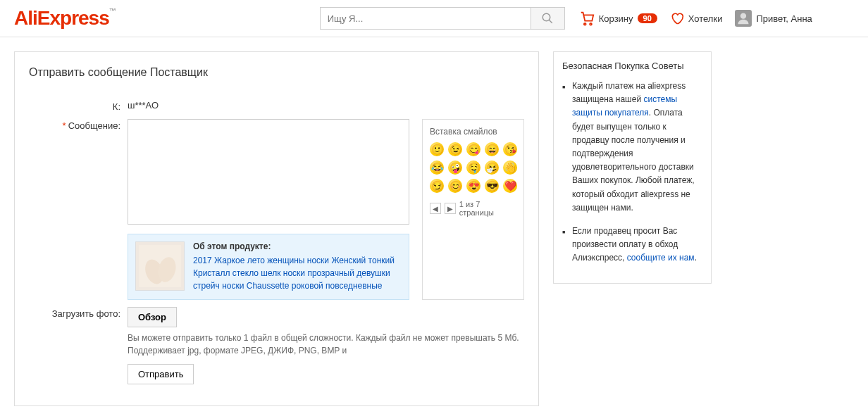  Describe the element at coordinates (297, 246) in the screenshot. I see `product-about-label: Об этом продукте:` at that location.